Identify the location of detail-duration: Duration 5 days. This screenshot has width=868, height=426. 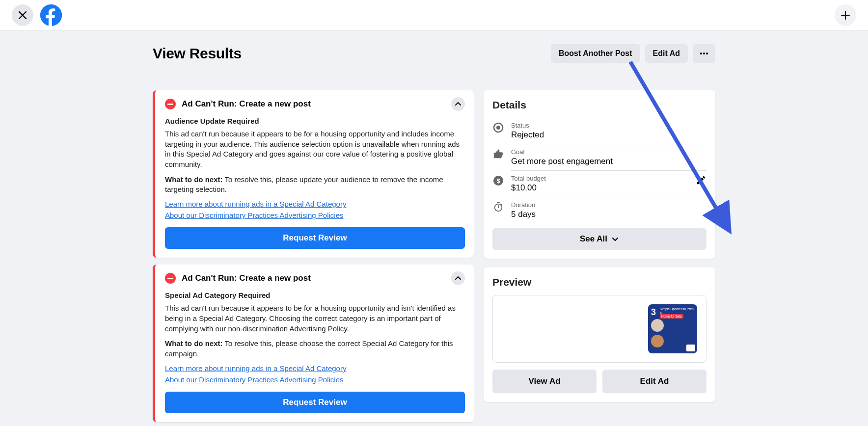
(599, 210).